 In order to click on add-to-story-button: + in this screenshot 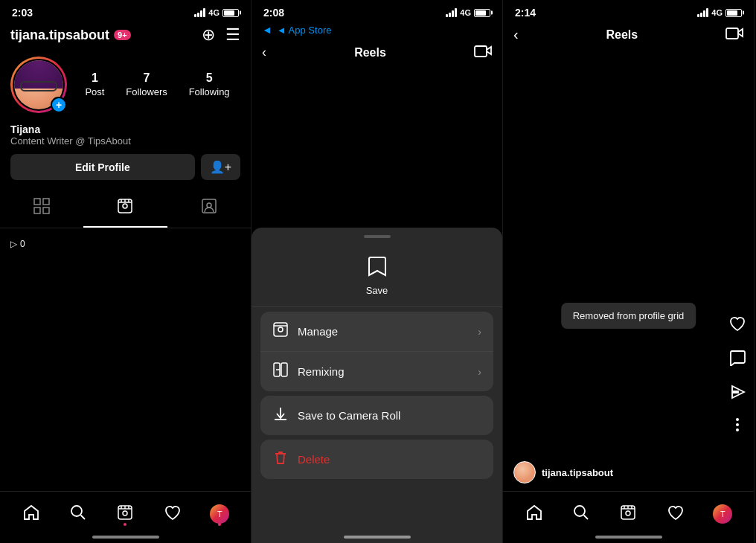, I will do `click(59, 105)`.